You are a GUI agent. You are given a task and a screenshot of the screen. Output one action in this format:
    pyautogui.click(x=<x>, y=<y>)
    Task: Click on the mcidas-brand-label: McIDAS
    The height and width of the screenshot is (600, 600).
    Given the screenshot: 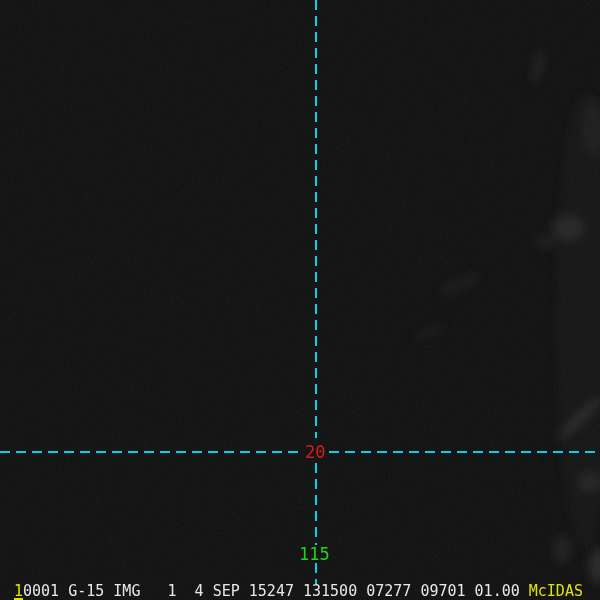 What is the action you would take?
    pyautogui.click(x=556, y=591)
    